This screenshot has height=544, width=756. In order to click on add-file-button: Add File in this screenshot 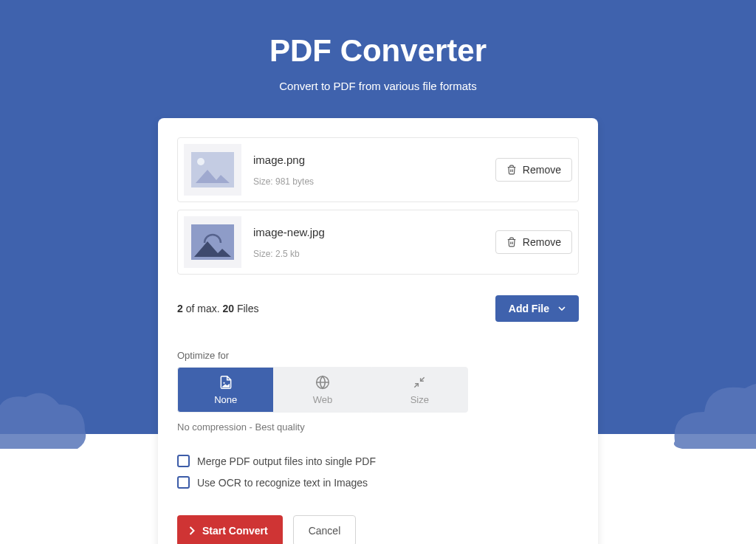, I will do `click(537, 309)`.